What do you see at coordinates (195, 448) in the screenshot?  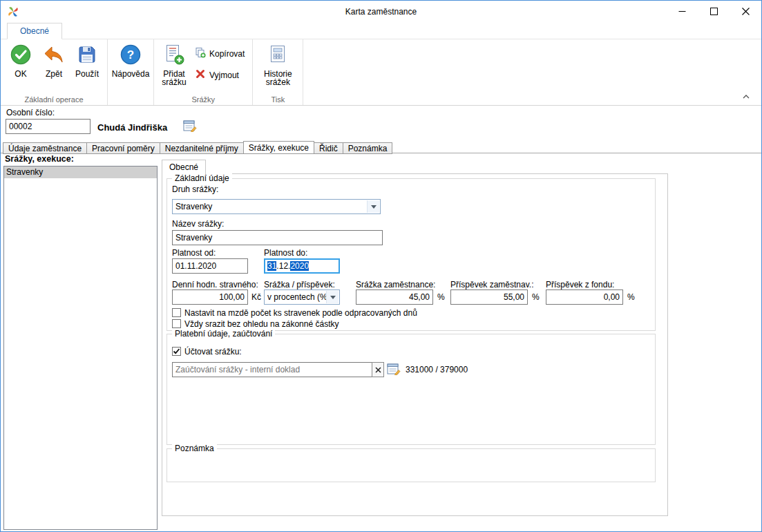 I see `groupbox-note-title: Poznámka` at bounding box center [195, 448].